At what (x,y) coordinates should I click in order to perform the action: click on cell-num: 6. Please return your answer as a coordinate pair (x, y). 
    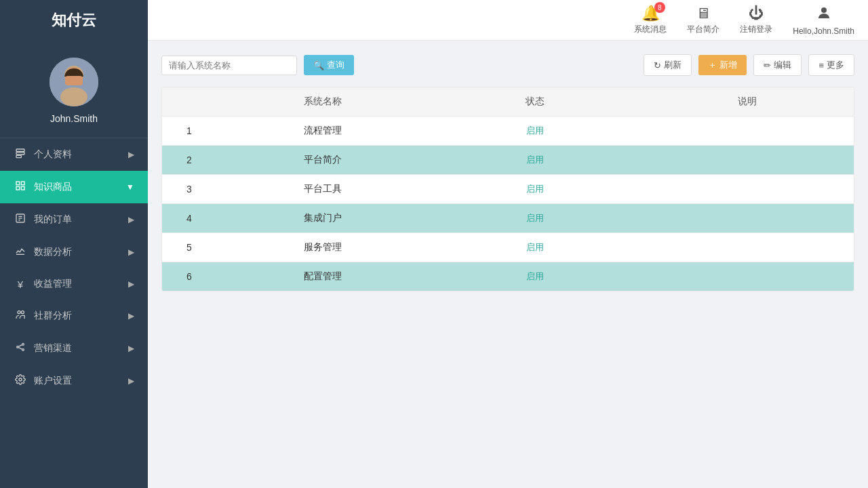
    Looking at the image, I should click on (189, 277).